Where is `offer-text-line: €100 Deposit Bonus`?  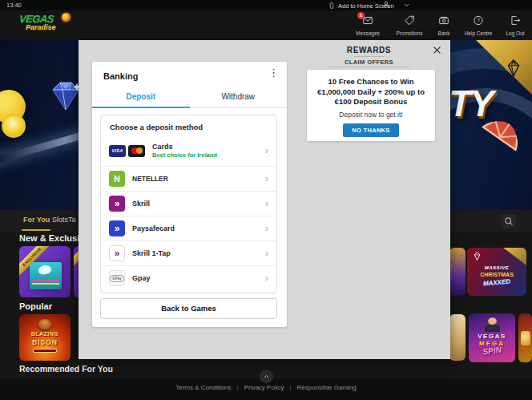 offer-text-line: €100 Deposit Bonus is located at coordinates (371, 103).